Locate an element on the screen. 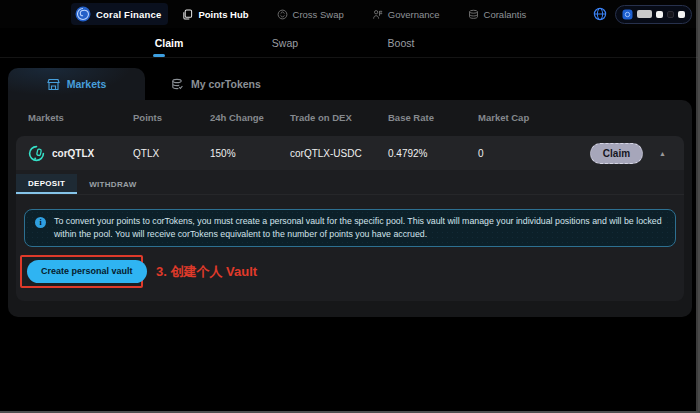 The image size is (700, 413). tab-boost: Boost is located at coordinates (401, 43).